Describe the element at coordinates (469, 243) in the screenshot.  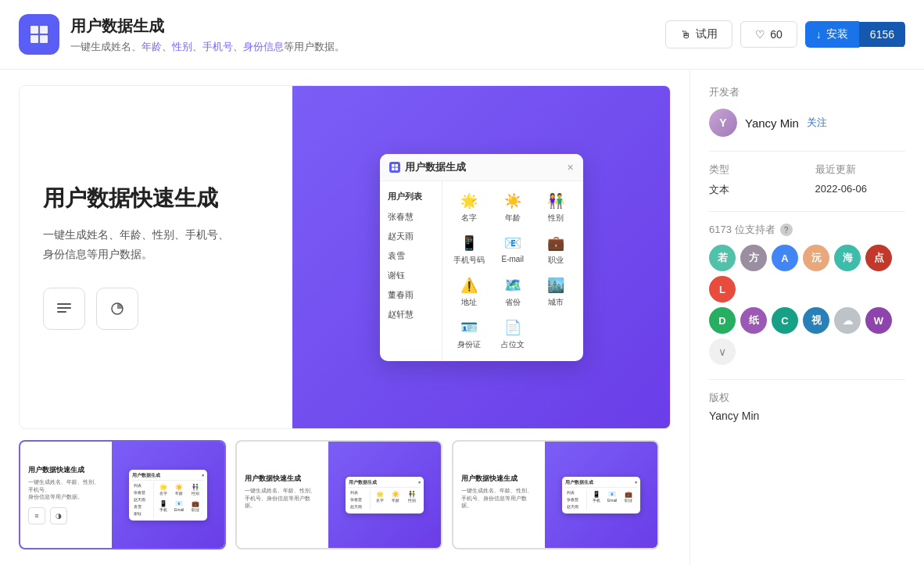
I see `phone-icon: 📱` at that location.